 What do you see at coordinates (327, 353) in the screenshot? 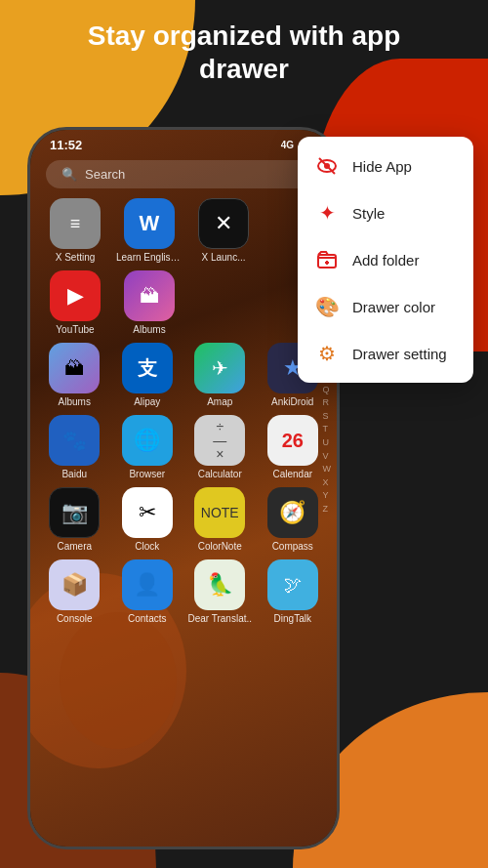
I see `drawer-setting-icon: ⚙` at bounding box center [327, 353].